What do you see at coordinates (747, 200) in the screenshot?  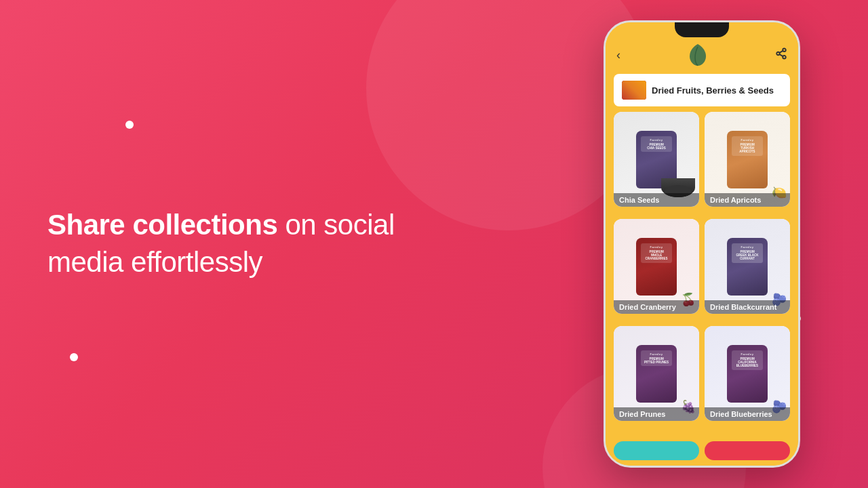 I see `product-name-apricots: Dried Apricots` at bounding box center [747, 200].